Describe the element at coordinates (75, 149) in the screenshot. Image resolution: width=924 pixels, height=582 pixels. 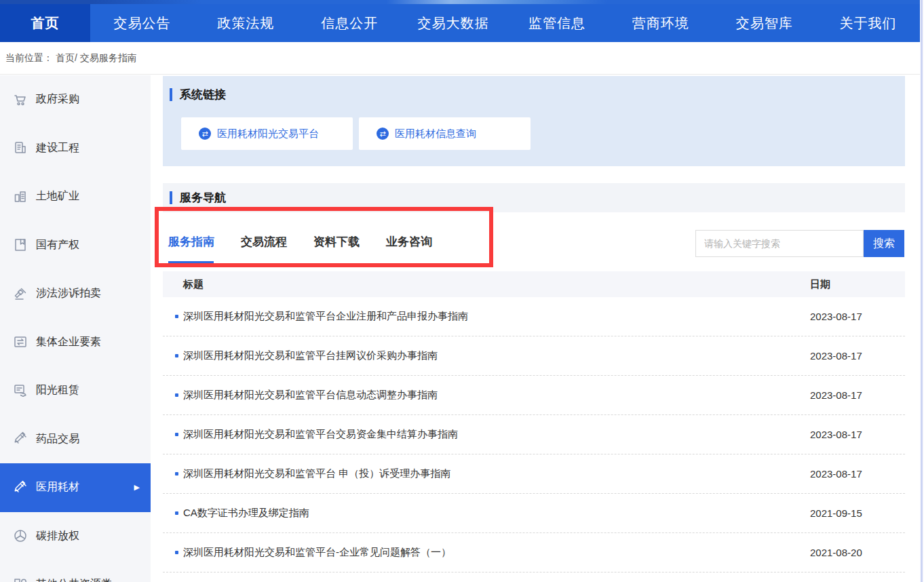
I see `sidebar-item: 建设工程` at that location.